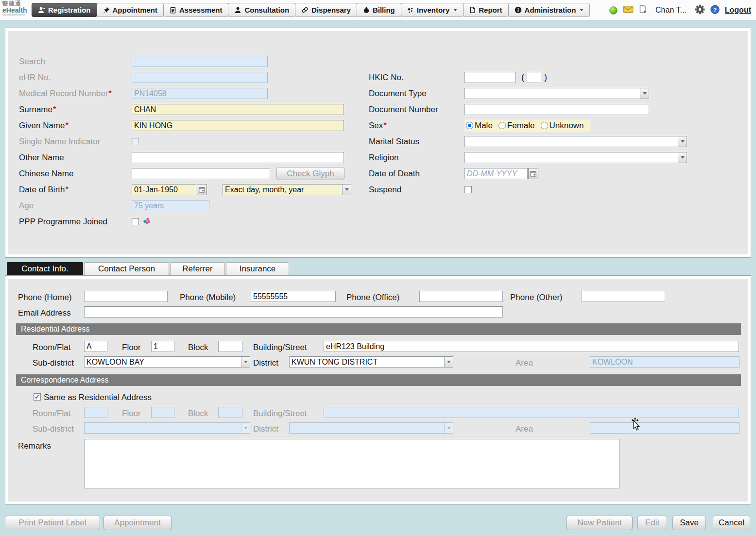 Image resolution: width=756 pixels, height=536 pixels. I want to click on top-right-controls: Chan T... ? Logout, so click(680, 10).